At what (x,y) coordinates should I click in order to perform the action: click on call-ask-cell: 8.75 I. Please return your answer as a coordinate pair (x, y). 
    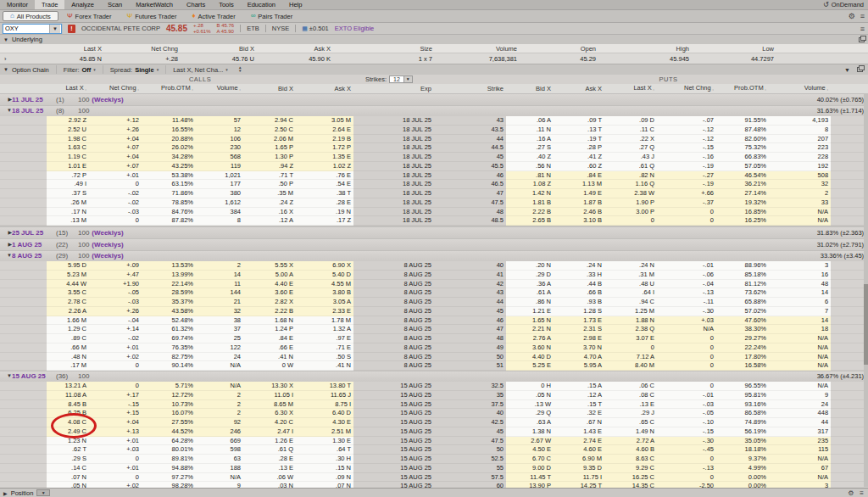
    Looking at the image, I should click on (325, 405).